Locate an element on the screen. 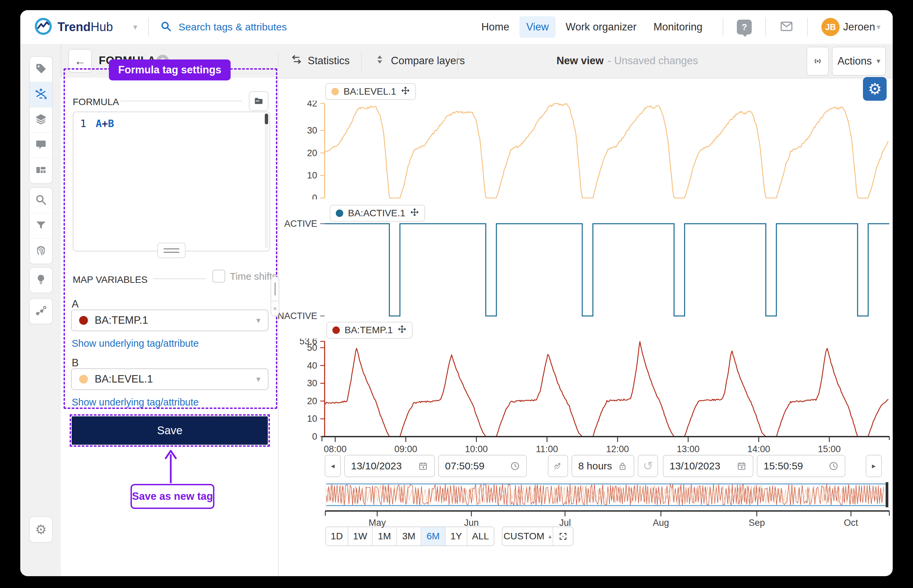 The height and width of the screenshot is (588, 913). svg-text: May is located at coordinates (377, 523).